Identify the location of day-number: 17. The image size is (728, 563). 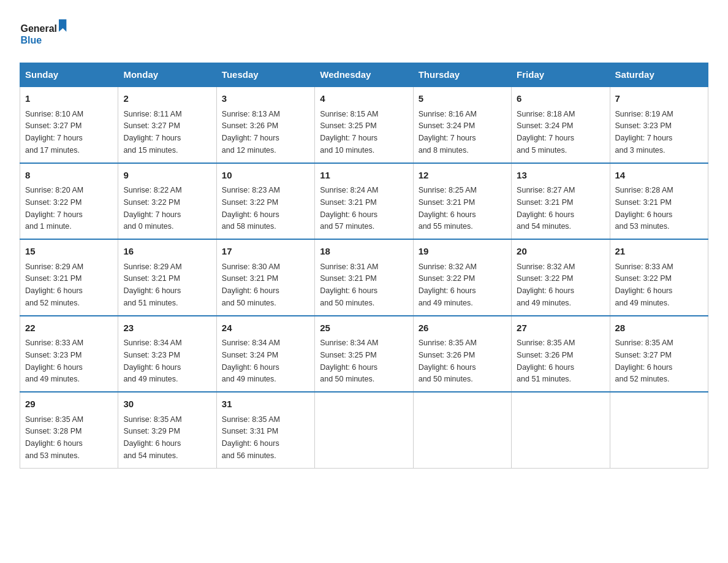
(266, 251).